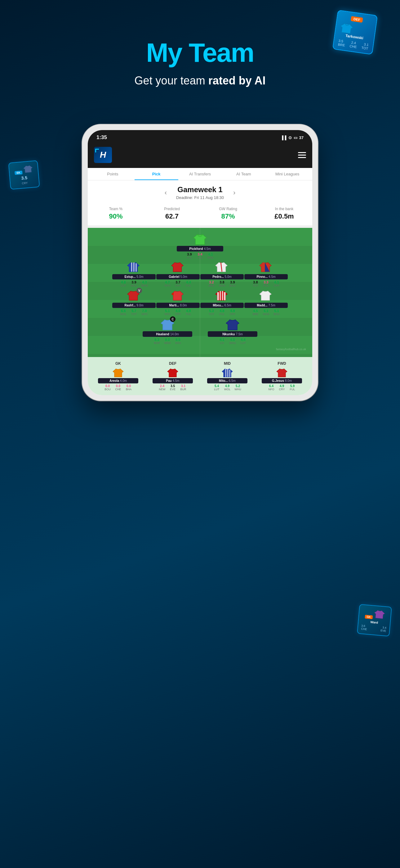 This screenshot has height=868, width=400. What do you see at coordinates (173, 319) in the screenshot?
I see `captain-badge: C` at bounding box center [173, 319].